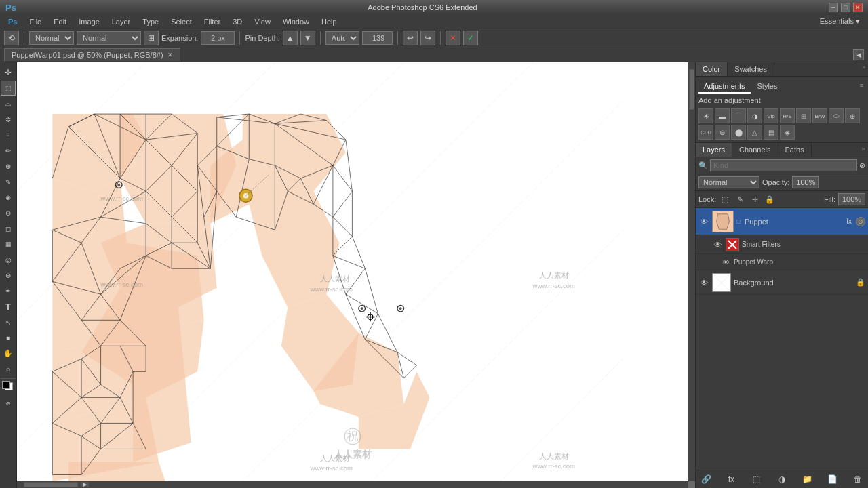 This screenshot has height=488, width=868. Describe the element at coordinates (108, 38) in the screenshot. I see `mode2-select: NormalFewer PointsMore Points` at that location.